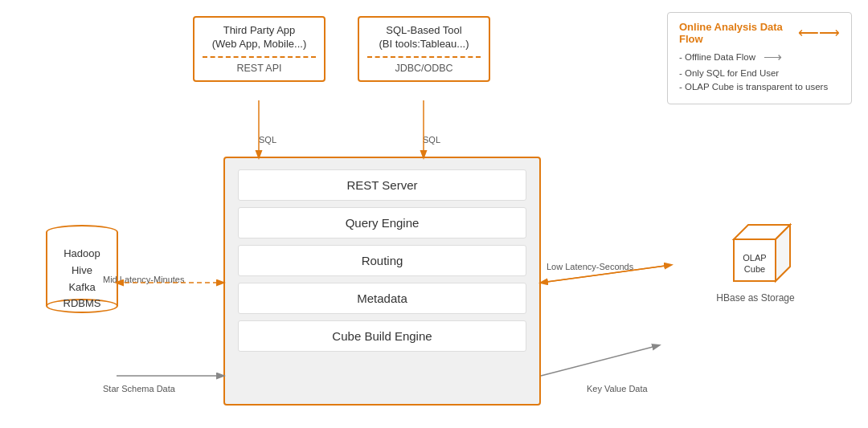 This screenshot has height=428, width=868. Describe the element at coordinates (259, 65) in the screenshot. I see `third-party-api: REST API` at that location.